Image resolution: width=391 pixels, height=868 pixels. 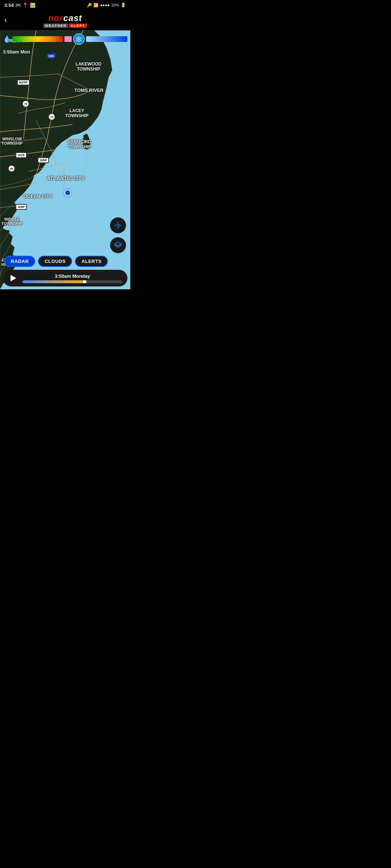 What do you see at coordinates (63, 276) in the screenshot?
I see `timeline-time-bold: 3:50am` at bounding box center [63, 276].